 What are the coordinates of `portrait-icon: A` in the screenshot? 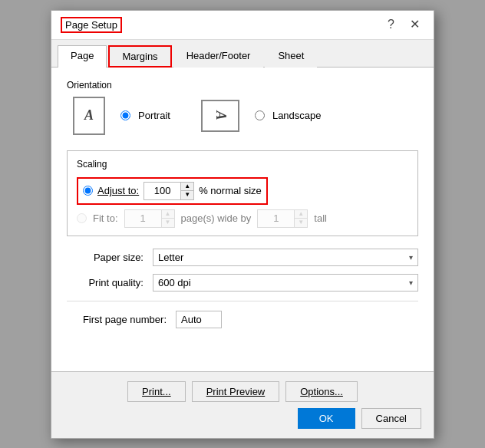 It's located at (89, 116).